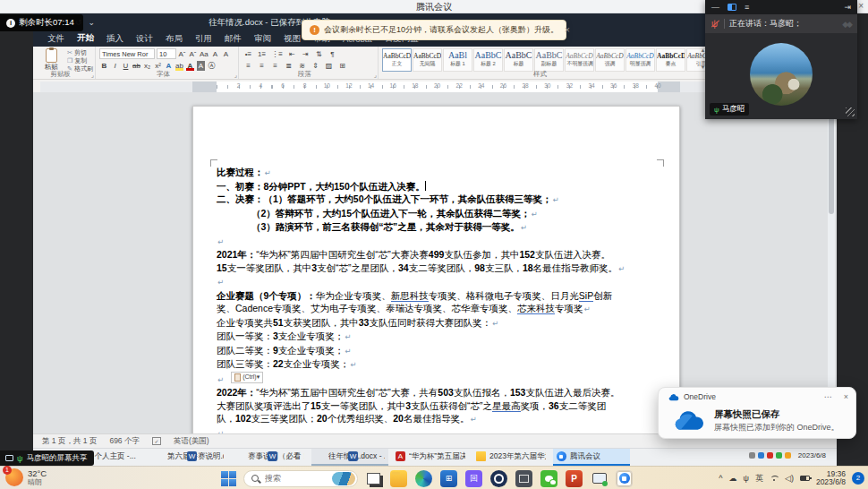 The width and height of the screenshot is (868, 489). Describe the element at coordinates (191, 442) in the screenshot. I see `language-indicator: 英语(美国)` at that location.